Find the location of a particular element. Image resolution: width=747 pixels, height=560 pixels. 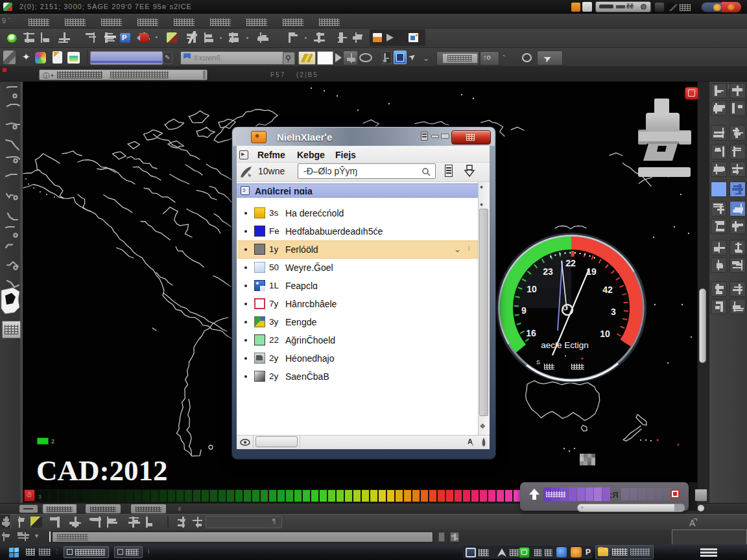

svg-text: 3 is located at coordinates (613, 312).